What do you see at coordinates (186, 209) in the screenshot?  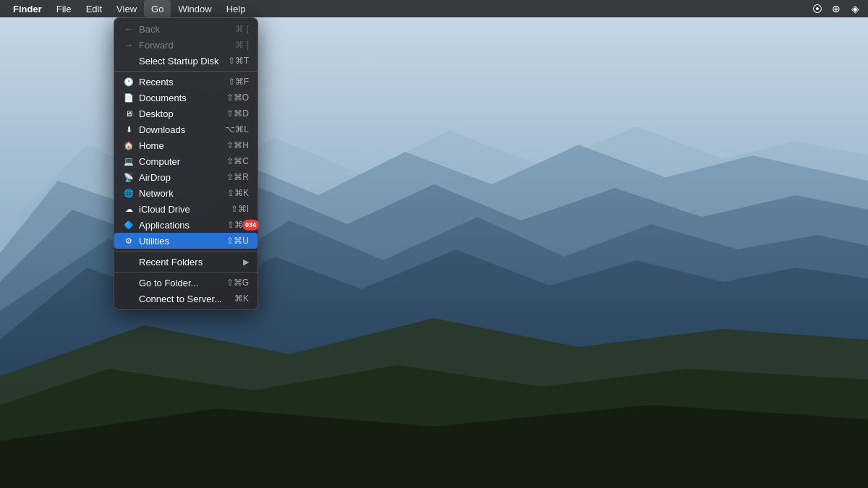 I see `menu-item-icloud-drive: ☁ iCloud Drive ⇧⌘I` at bounding box center [186, 209].